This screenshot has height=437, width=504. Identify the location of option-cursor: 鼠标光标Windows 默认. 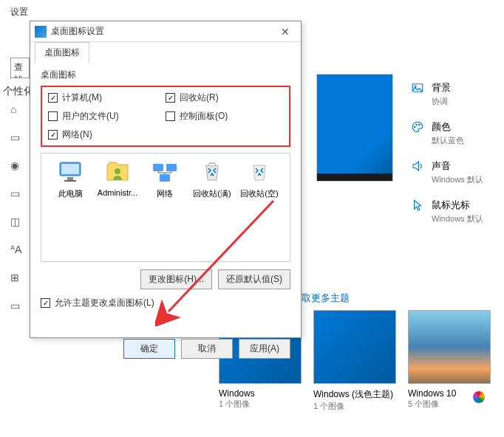
(447, 211).